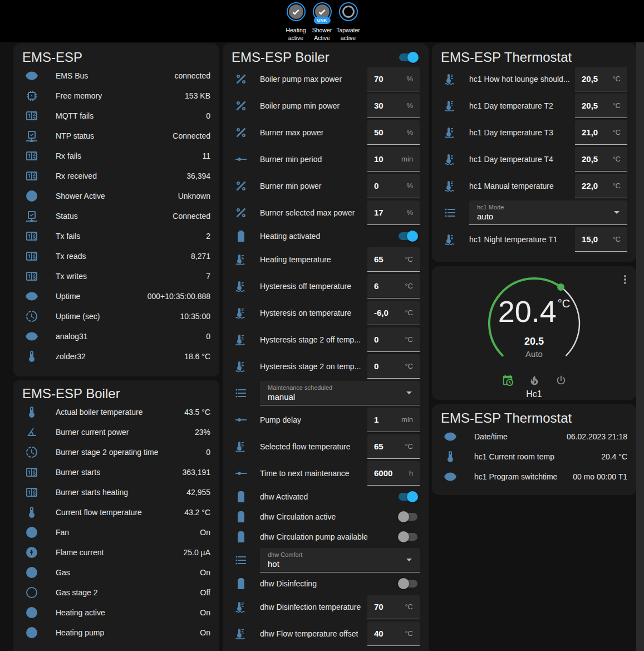 This screenshot has width=644, height=651. What do you see at coordinates (348, 22) in the screenshot?
I see `badge-tapwater-active: Tapwateractive` at bounding box center [348, 22].